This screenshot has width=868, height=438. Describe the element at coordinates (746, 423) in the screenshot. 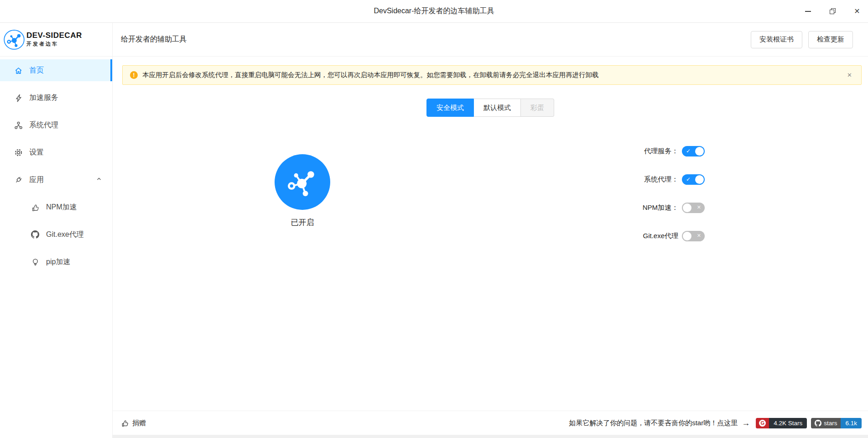

I see `arrow-right-icon: →` at that location.